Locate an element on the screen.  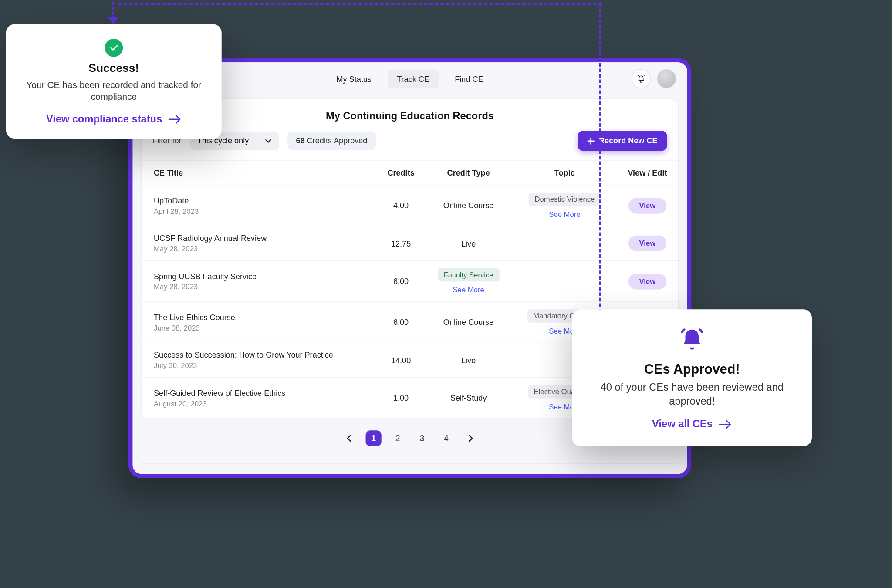
ce-credits: 1.00 is located at coordinates (401, 398).